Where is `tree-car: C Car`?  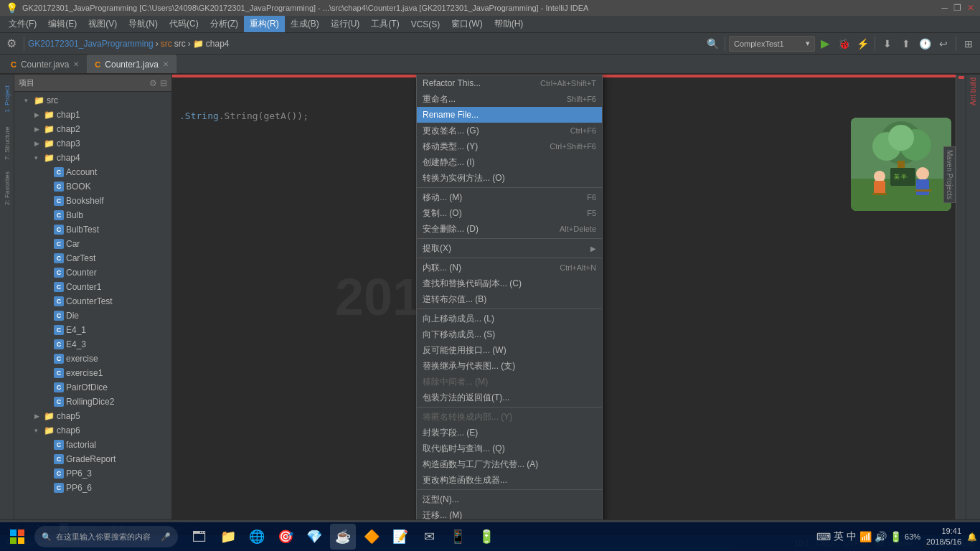 tree-car: C Car is located at coordinates (93, 244).